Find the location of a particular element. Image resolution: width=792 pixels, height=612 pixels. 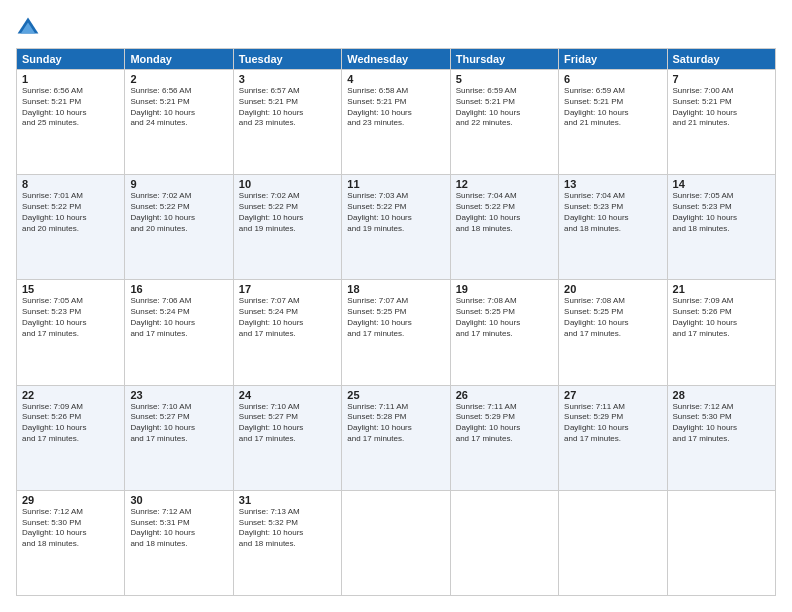

cell-info: Sunrise: 7:04 AM Sunset: 5:23 PM Dayligh… is located at coordinates (612, 212).